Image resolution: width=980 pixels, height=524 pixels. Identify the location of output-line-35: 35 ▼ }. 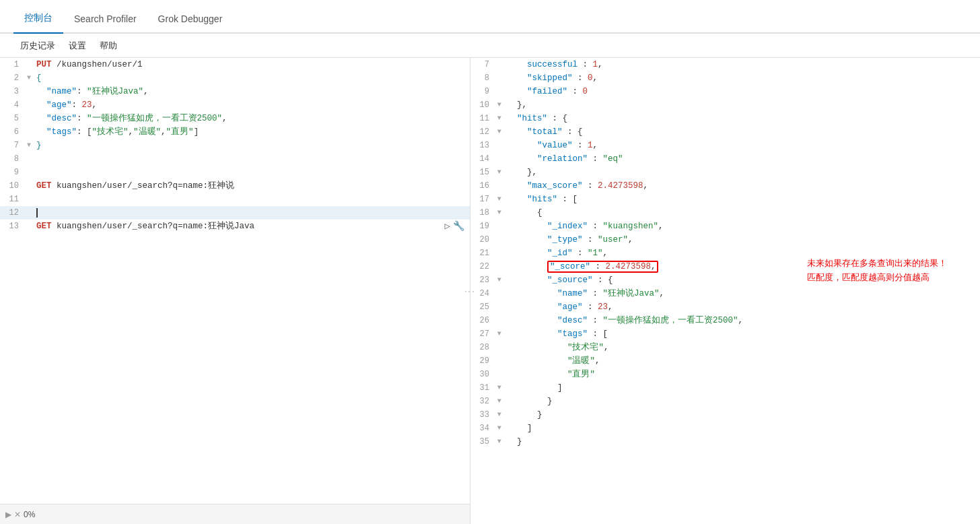
(726, 442).